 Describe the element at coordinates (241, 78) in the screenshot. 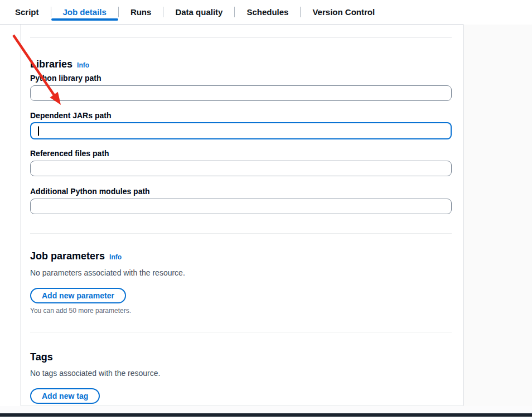

I see `python-library-path-label: Python library path` at that location.